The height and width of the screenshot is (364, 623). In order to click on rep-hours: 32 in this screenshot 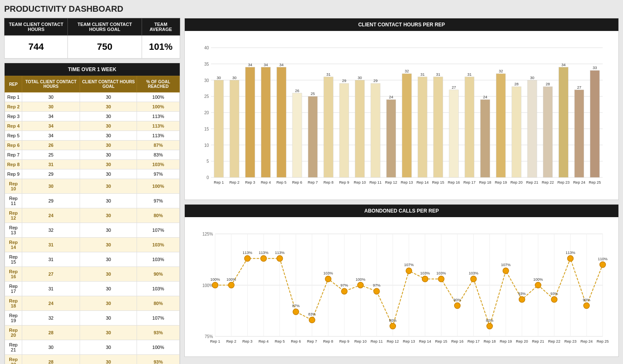, I will do `click(51, 230)`.